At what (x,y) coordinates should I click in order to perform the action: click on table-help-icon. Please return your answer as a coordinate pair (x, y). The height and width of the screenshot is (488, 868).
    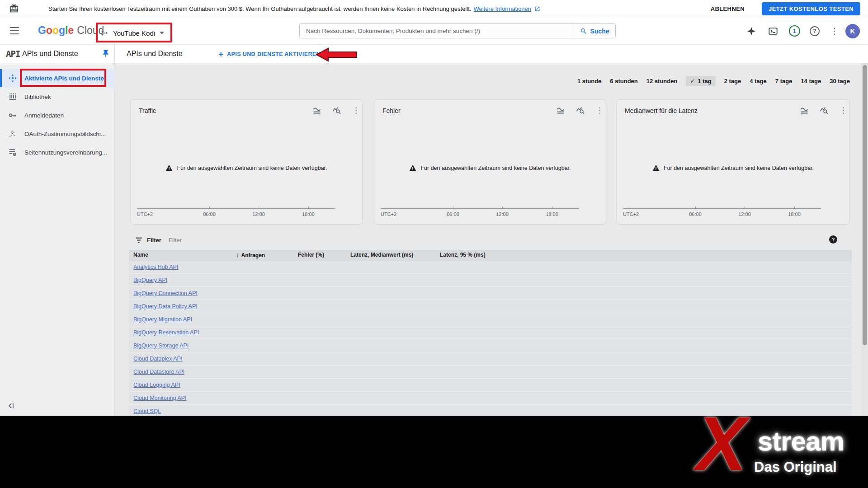
    Looking at the image, I should click on (833, 239).